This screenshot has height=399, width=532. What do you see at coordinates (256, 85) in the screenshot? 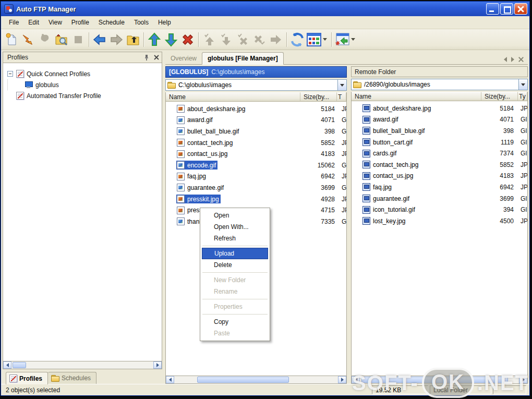
I see `local-path-combo: C:\globulus\images` at bounding box center [256, 85].